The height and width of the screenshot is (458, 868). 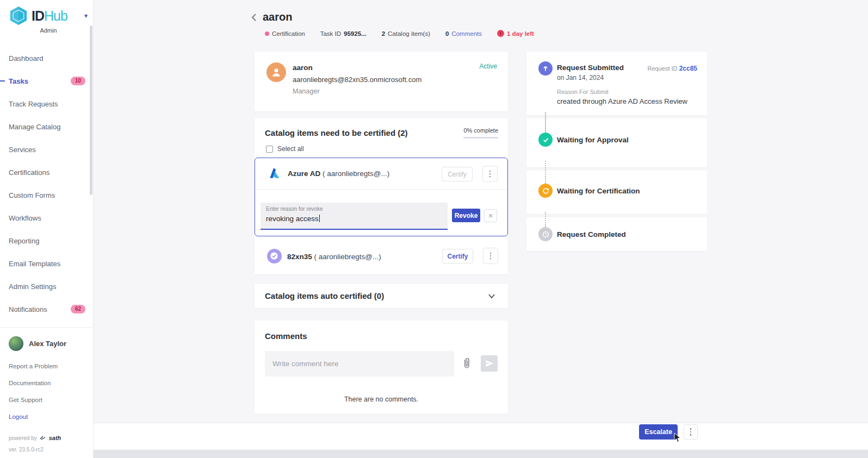 What do you see at coordinates (481, 436) in the screenshot?
I see `footer-action-bar` at bounding box center [481, 436].